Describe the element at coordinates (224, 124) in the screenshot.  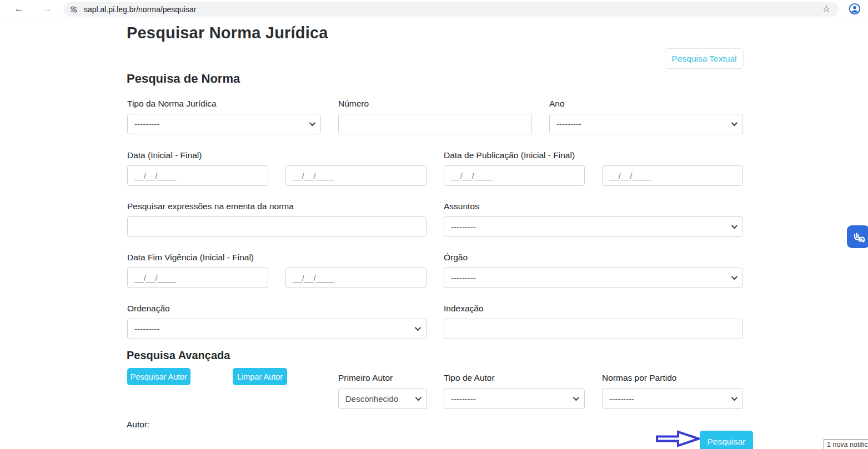
I see `tipo-norma-select: ---------` at that location.